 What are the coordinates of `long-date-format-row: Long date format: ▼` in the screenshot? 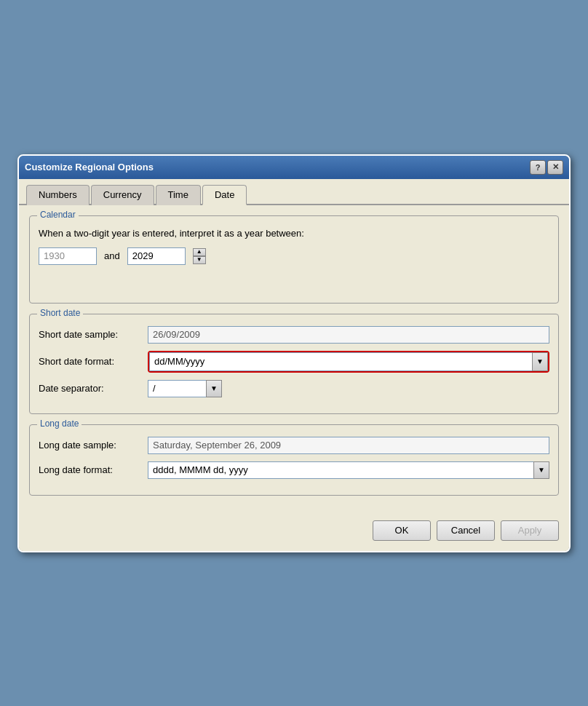 It's located at (294, 470).